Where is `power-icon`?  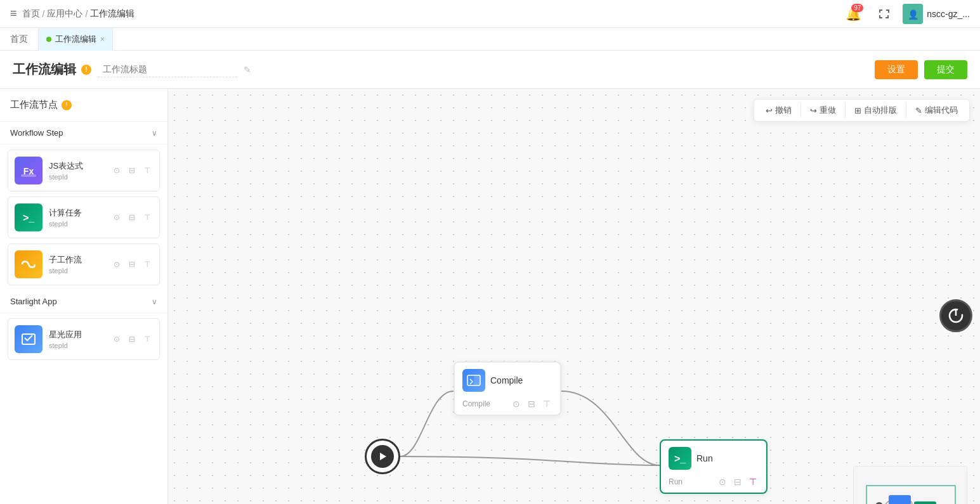 power-icon is located at coordinates (956, 316).